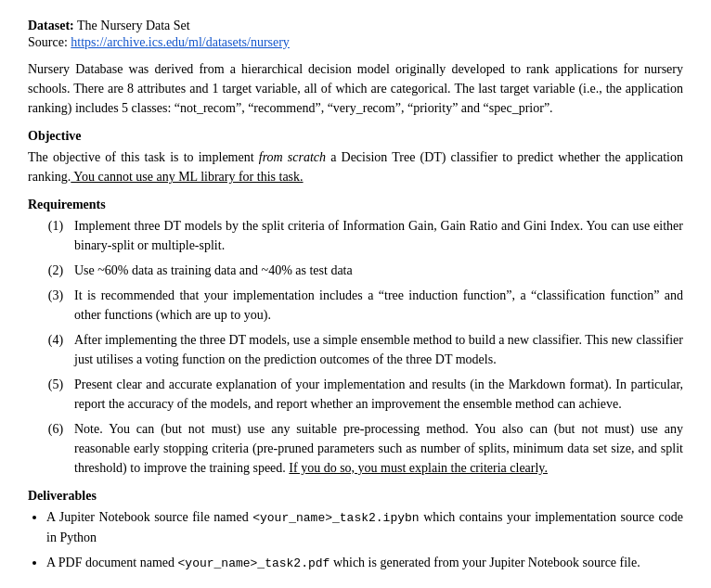 This screenshot has height=588, width=711. I want to click on dataset-name: The Nursery Data Set, so click(134, 26).